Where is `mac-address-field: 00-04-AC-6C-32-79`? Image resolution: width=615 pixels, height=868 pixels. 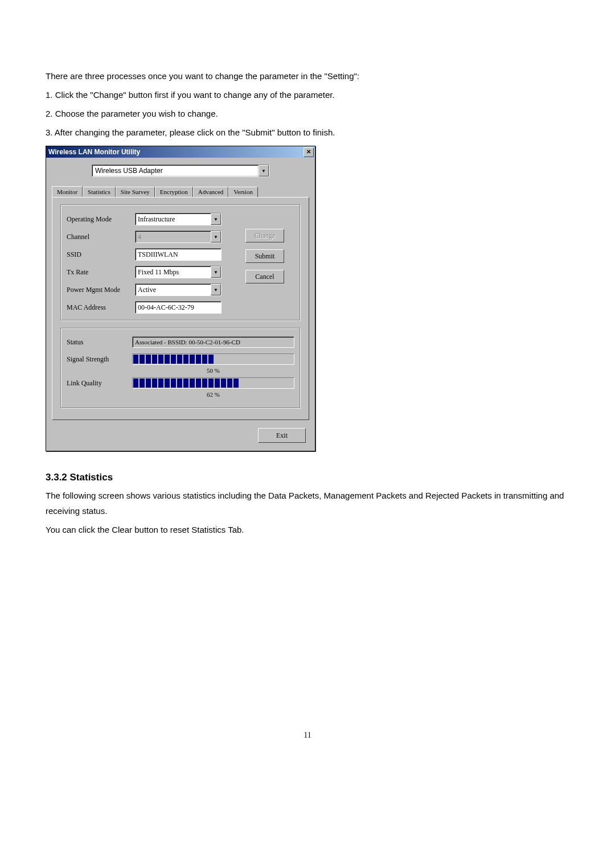 mac-address-field: 00-04-AC-6C-32-79 is located at coordinates (178, 307).